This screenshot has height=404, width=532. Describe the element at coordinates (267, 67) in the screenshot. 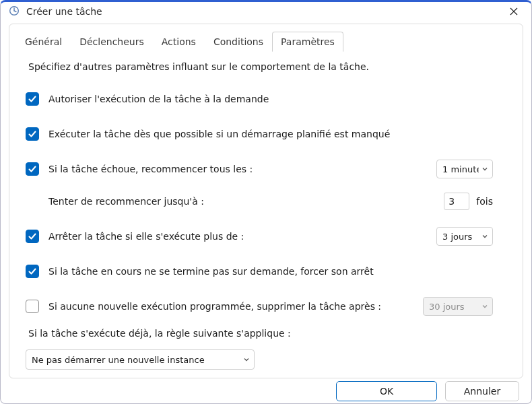

I see `panel-intro: Spécifiez d'autres paramètres influant s…` at that location.